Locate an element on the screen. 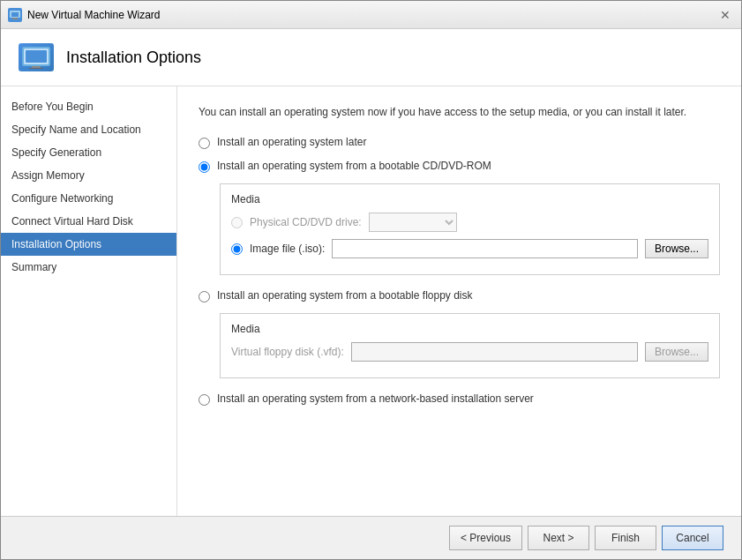  finish-button: Finish is located at coordinates (626, 538).